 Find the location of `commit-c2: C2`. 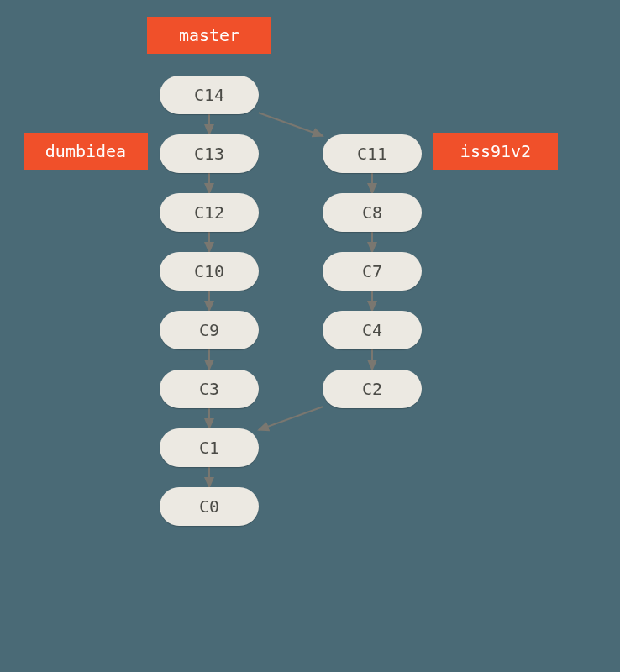

commit-c2: C2 is located at coordinates (372, 389).